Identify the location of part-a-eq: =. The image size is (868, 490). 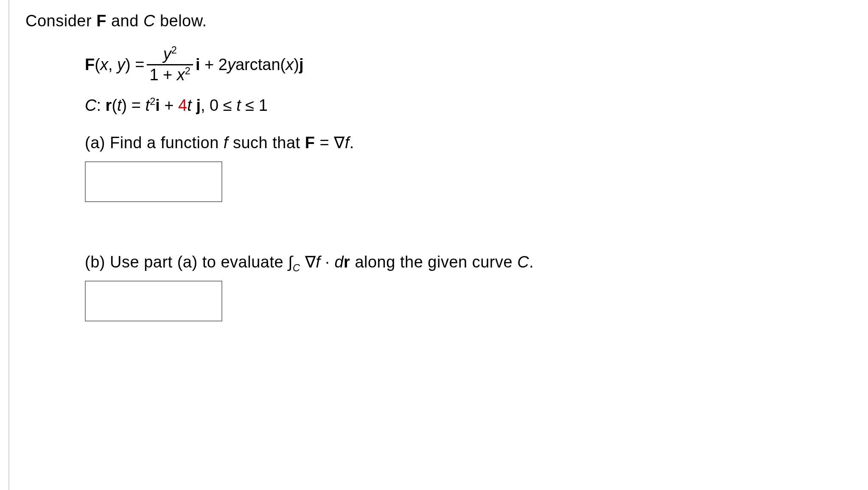
(324, 143).